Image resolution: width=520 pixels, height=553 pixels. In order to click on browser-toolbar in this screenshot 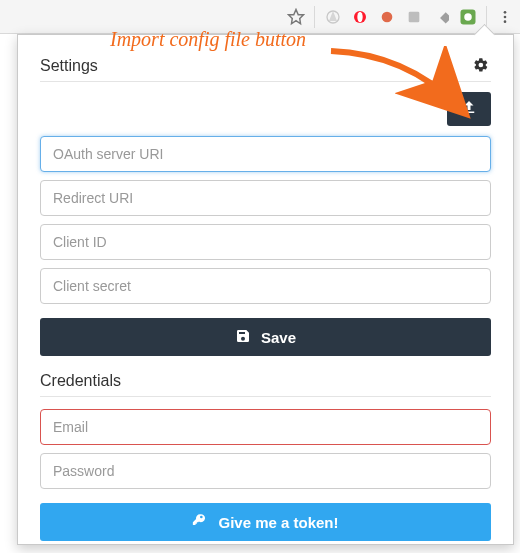, I will do `click(260, 17)`.